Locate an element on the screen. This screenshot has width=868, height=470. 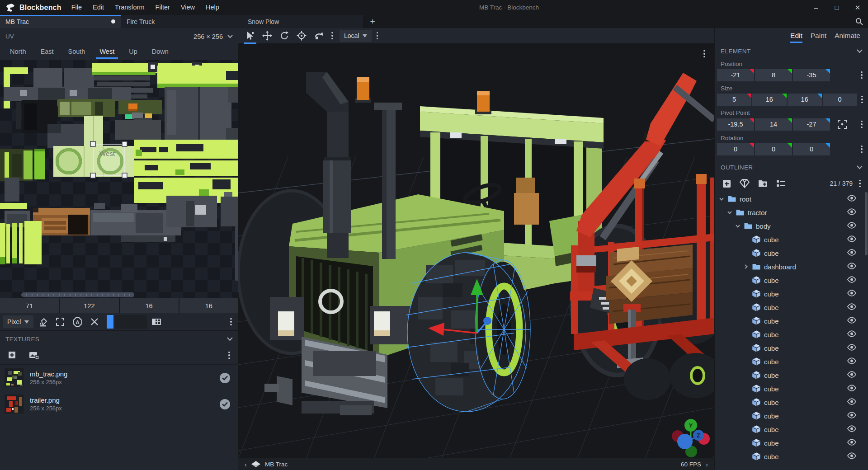
clear-uv-icon is located at coordinates (94, 322).